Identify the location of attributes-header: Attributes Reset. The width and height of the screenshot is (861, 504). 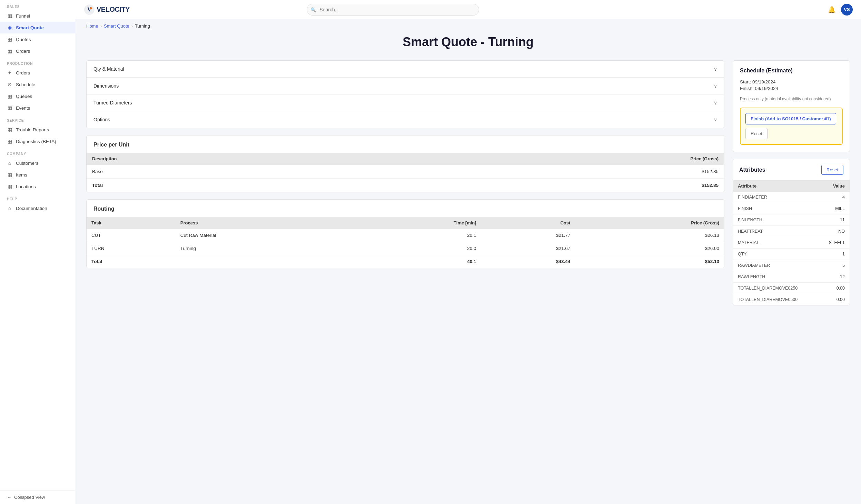
(791, 170).